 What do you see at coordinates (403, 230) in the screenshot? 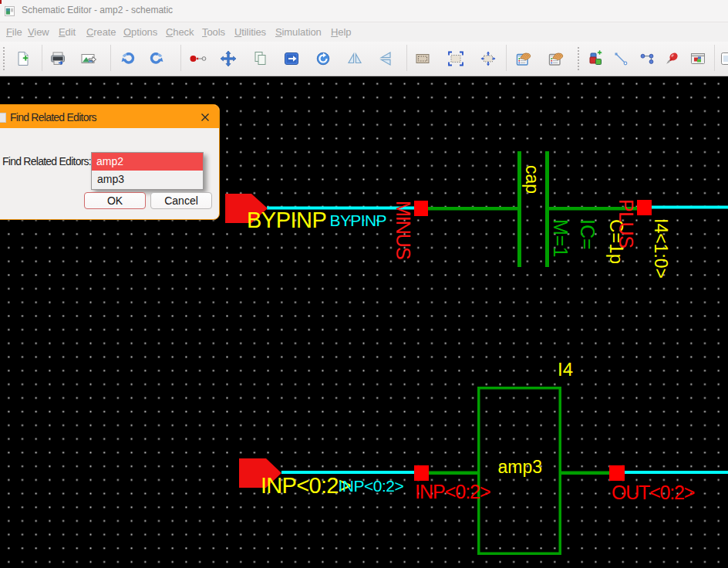
I see `svg-text: MINUS` at bounding box center [403, 230].